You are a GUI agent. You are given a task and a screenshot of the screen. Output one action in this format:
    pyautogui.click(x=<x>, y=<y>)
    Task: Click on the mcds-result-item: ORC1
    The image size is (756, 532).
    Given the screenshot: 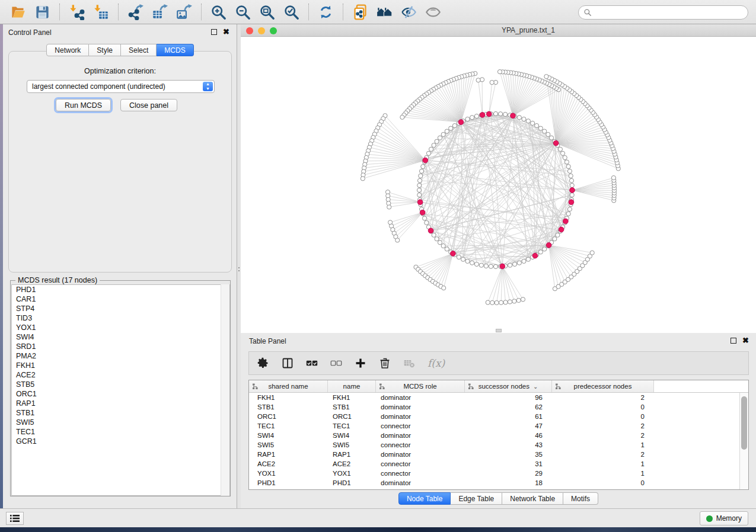 What is the action you would take?
    pyautogui.click(x=121, y=394)
    